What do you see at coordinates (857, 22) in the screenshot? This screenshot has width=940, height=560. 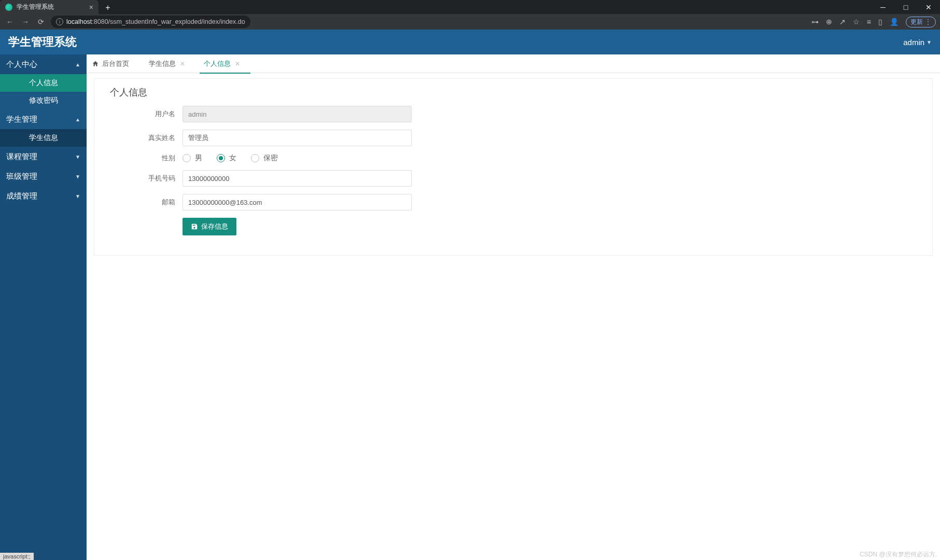 I see `bookmark-icon: ☆` at bounding box center [857, 22].